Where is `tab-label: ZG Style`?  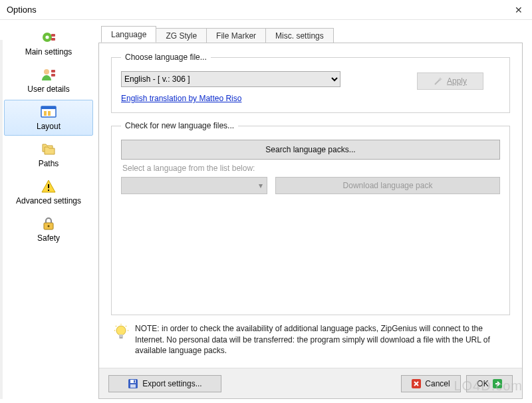 tab-label: ZG Style is located at coordinates (181, 36).